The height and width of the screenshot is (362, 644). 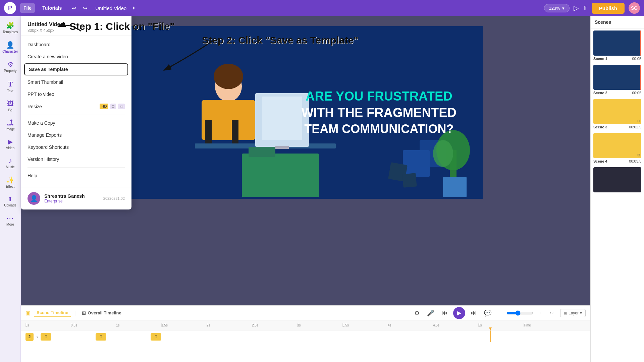 What do you see at coordinates (546, 325) in the screenshot?
I see `ruler-time: Time` at bounding box center [546, 325].